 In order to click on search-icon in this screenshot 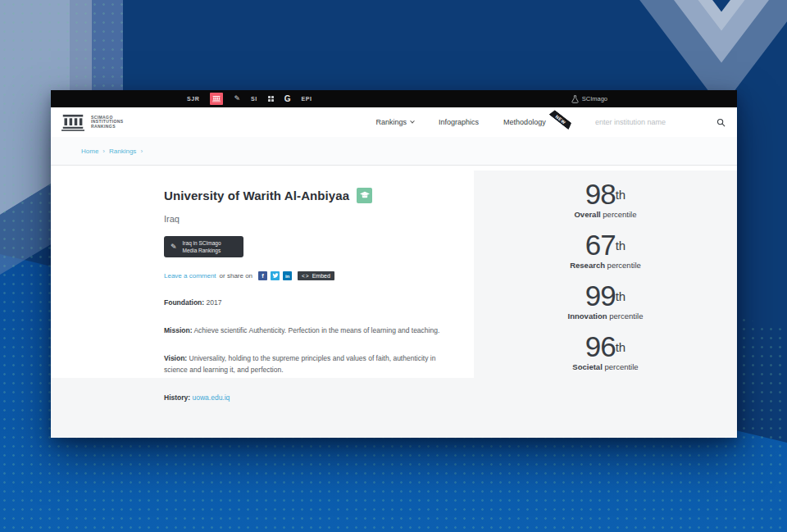, I will do `click(721, 123)`.